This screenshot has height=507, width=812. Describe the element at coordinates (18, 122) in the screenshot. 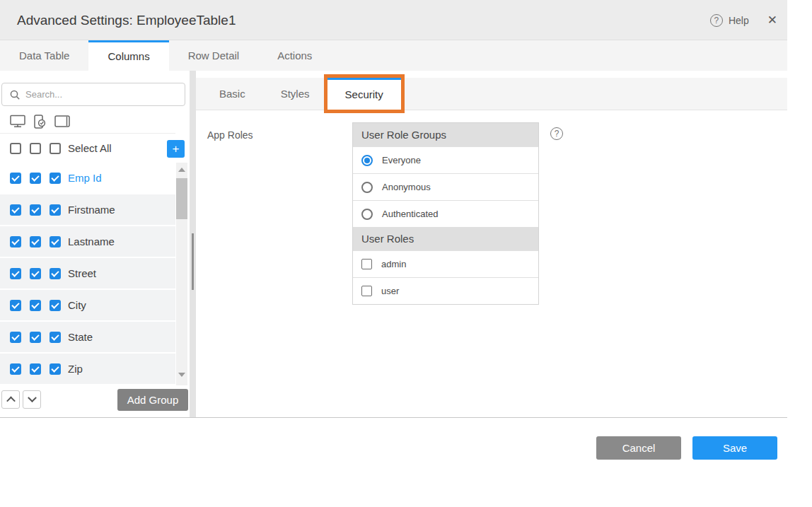

I see `desktop-toggle` at that location.